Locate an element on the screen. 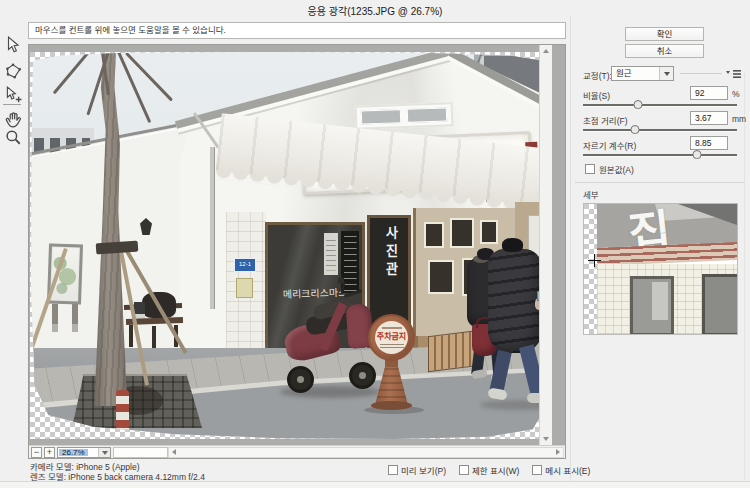 Image resolution: width=750 pixels, height=488 pixels. crop-factor-value-input: 8.85 is located at coordinates (709, 143).